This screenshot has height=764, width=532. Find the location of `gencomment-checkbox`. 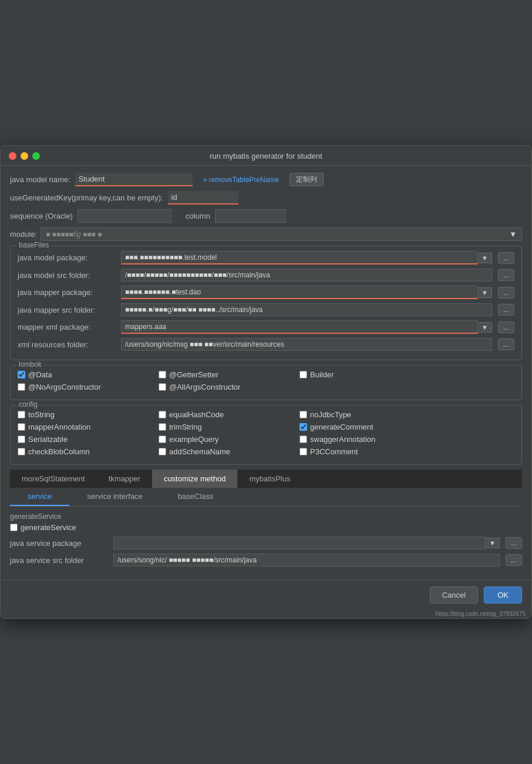

gencomment-checkbox is located at coordinates (303, 427).